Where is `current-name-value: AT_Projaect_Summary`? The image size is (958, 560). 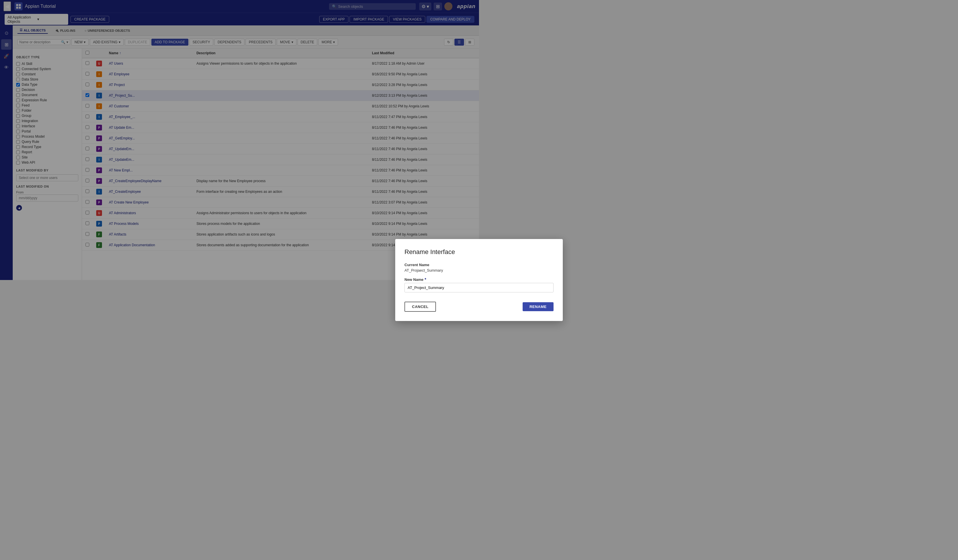 current-name-value: AT_Projaect_Summary is located at coordinates (442, 271).